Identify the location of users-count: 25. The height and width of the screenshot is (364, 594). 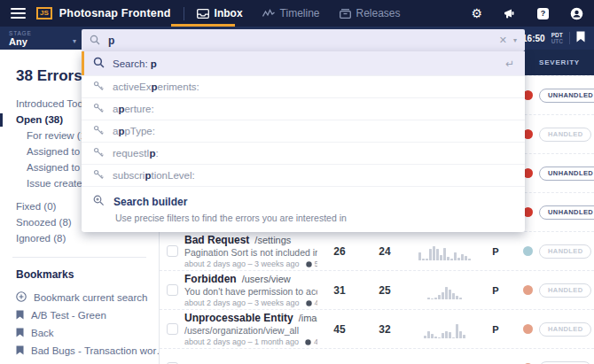
(385, 290).